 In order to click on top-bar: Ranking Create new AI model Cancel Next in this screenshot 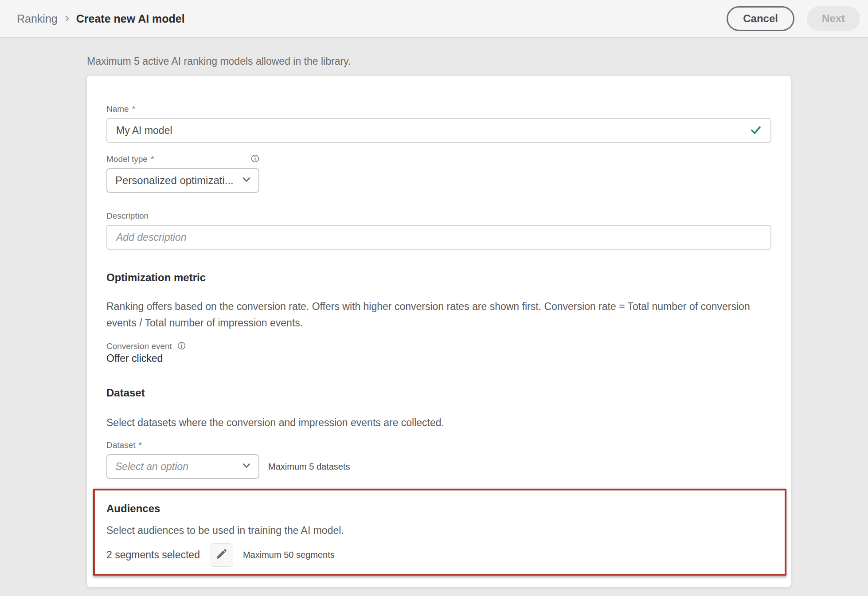, I will do `click(434, 19)`.